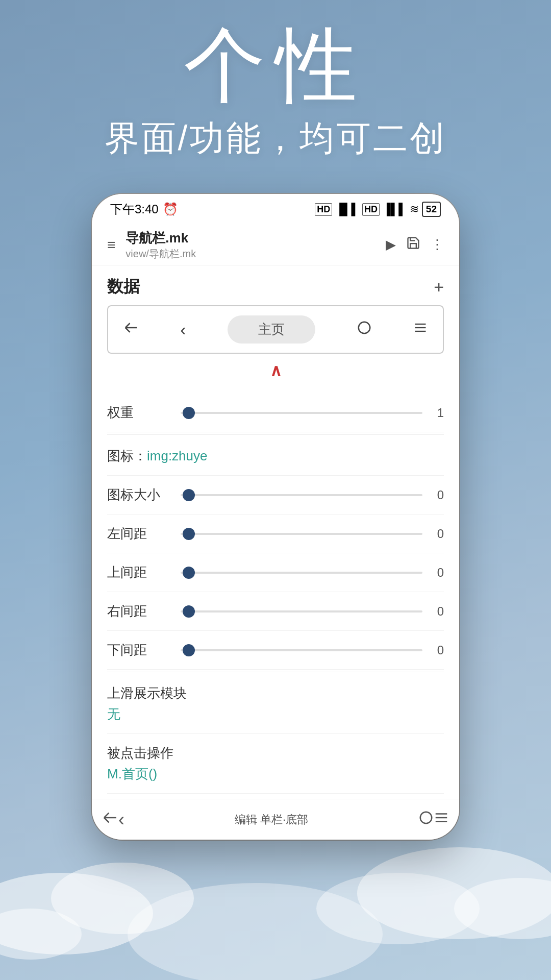 Image resolution: width=551 pixels, height=980 pixels. I want to click on header-title-main: 导航栏.mk, so click(251, 238).